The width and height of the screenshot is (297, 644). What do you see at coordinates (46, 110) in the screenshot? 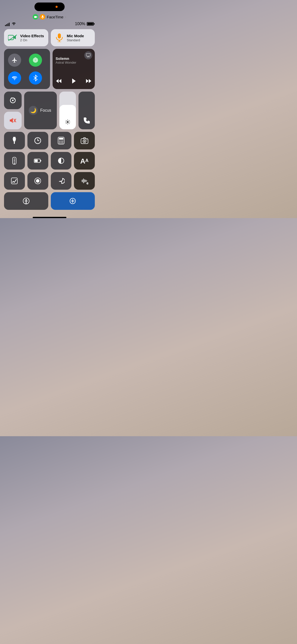
I see `focus-label: Focus` at bounding box center [46, 110].